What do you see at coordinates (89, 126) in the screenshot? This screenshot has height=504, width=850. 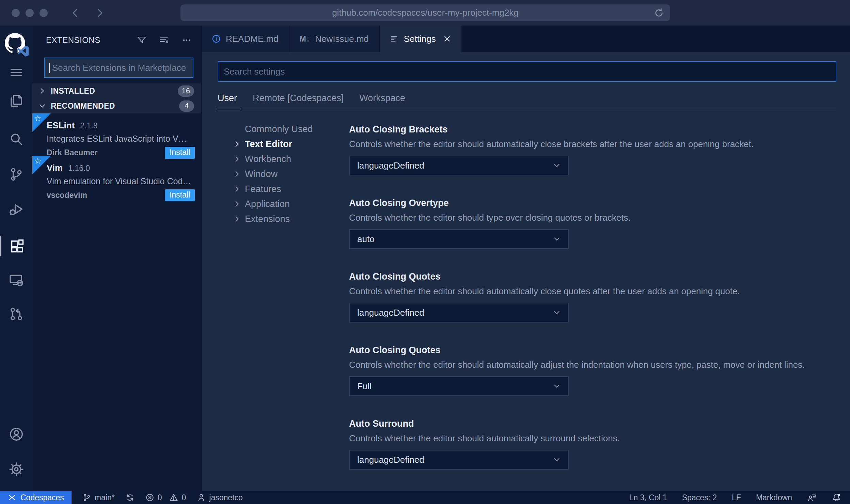 I see `extension-version: 2.1.8` at bounding box center [89, 126].